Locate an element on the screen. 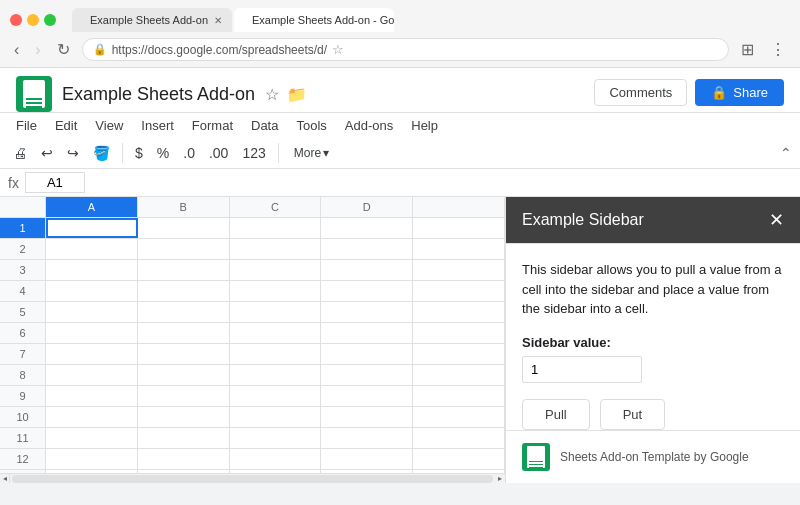  cell-a9 is located at coordinates (92, 396).